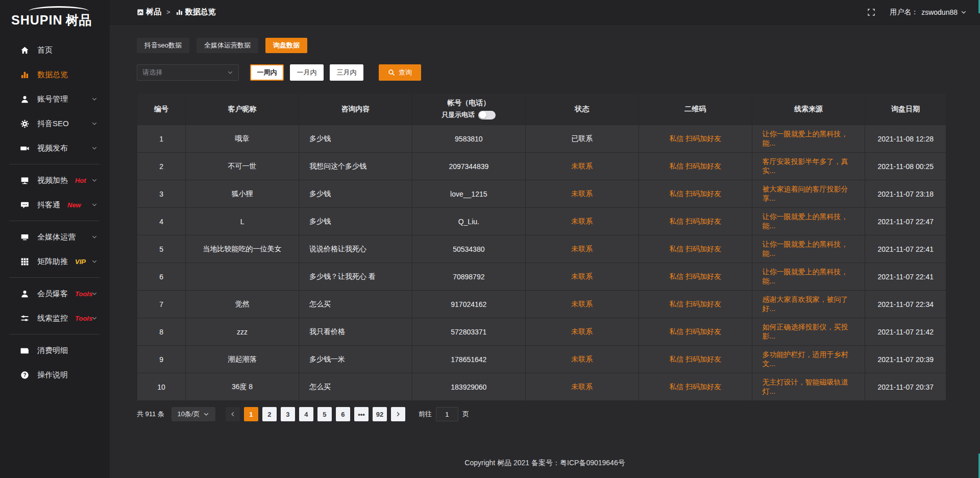  Describe the element at coordinates (55, 17) in the screenshot. I see `logo: SHUPIN树品` at that location.